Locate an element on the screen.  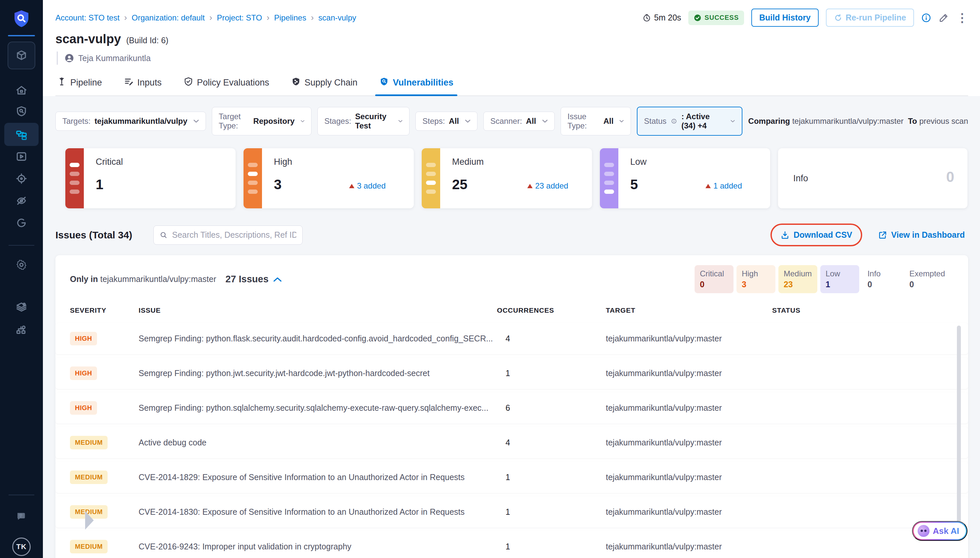
filter-stages: Stages:Security Test is located at coordinates (363, 121).